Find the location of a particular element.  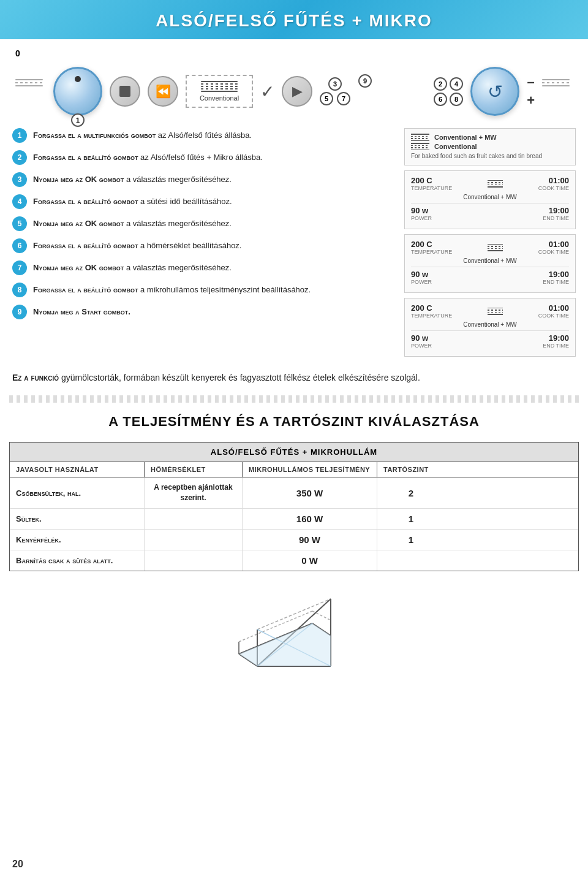

row3-usage: Kenyérfélék. is located at coordinates (77, 539).